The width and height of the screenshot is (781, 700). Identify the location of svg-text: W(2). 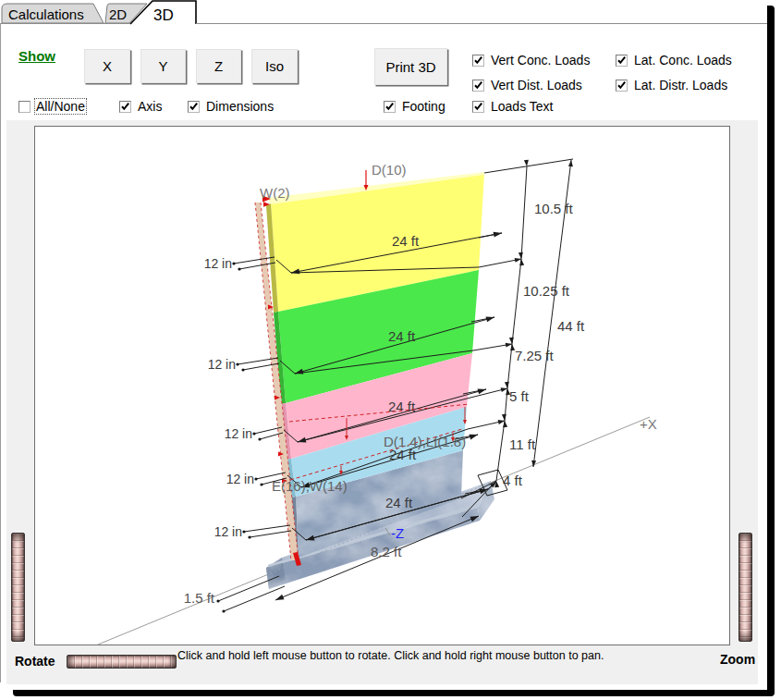
(275, 192).